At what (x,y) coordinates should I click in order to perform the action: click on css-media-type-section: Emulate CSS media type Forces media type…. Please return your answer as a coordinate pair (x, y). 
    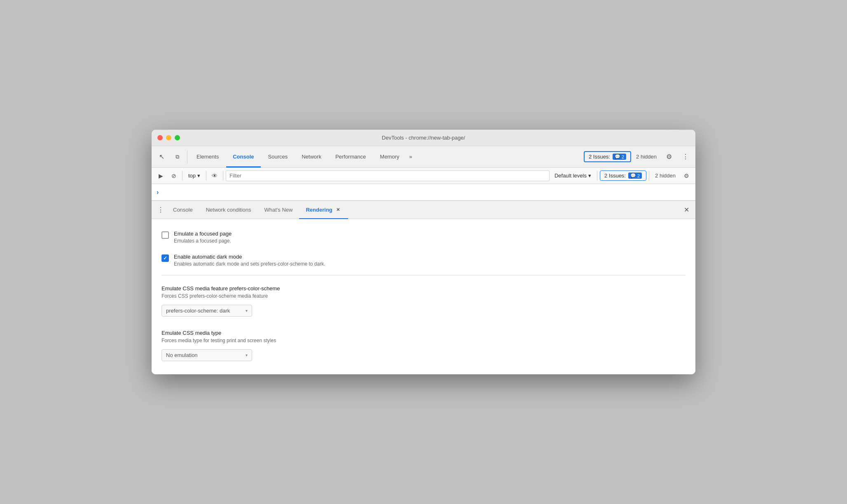
    Looking at the image, I should click on (424, 345).